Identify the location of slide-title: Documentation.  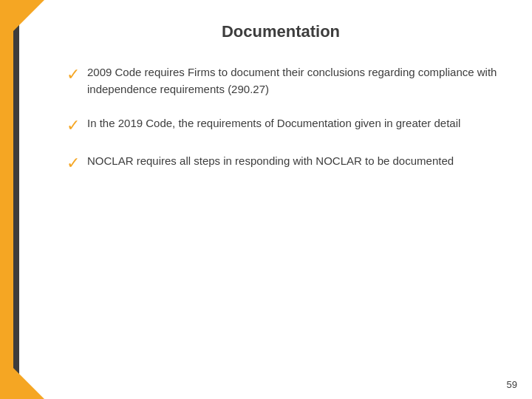
(284, 32).